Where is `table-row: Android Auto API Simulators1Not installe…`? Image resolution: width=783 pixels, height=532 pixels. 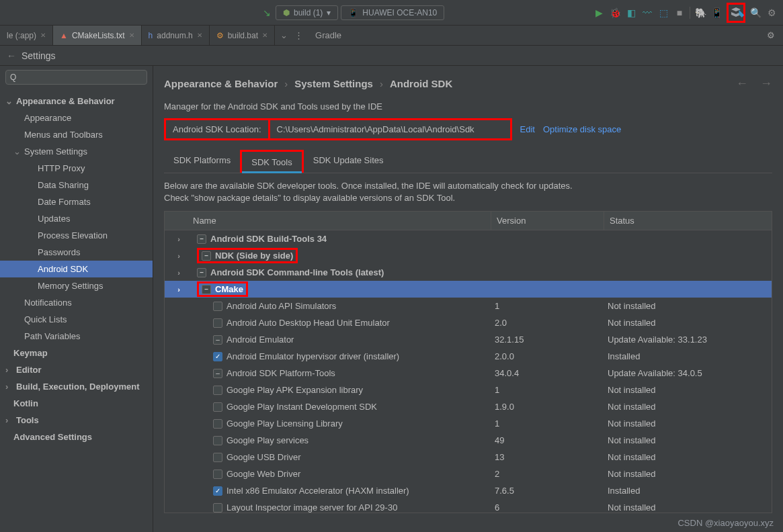
table-row: Android Auto API Simulators1Not installe… is located at coordinates (468, 306).